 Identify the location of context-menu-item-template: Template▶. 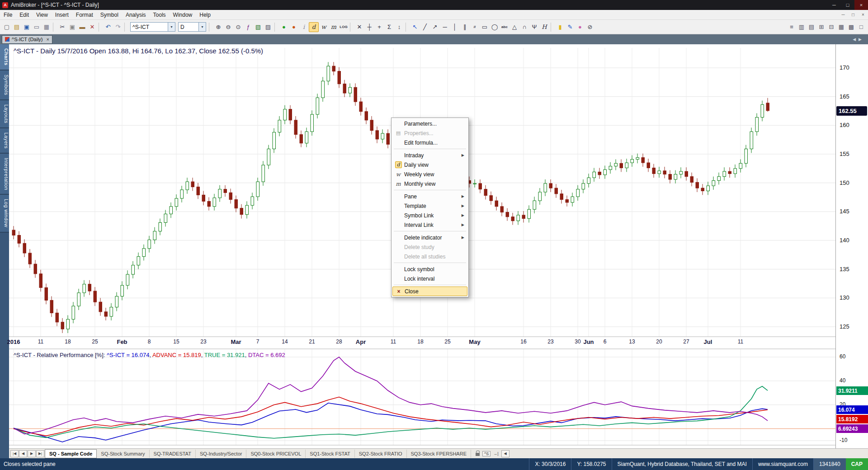
(430, 206).